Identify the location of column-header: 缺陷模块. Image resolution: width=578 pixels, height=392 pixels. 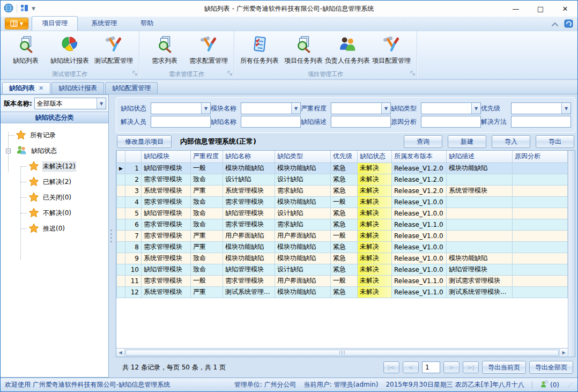
(166, 157).